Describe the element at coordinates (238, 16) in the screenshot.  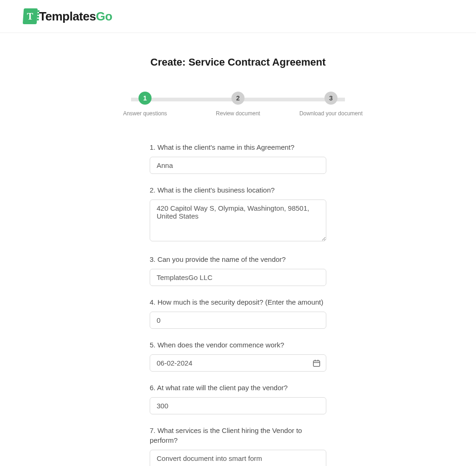
I see `brand-logo: T TemplatesGo` at that location.